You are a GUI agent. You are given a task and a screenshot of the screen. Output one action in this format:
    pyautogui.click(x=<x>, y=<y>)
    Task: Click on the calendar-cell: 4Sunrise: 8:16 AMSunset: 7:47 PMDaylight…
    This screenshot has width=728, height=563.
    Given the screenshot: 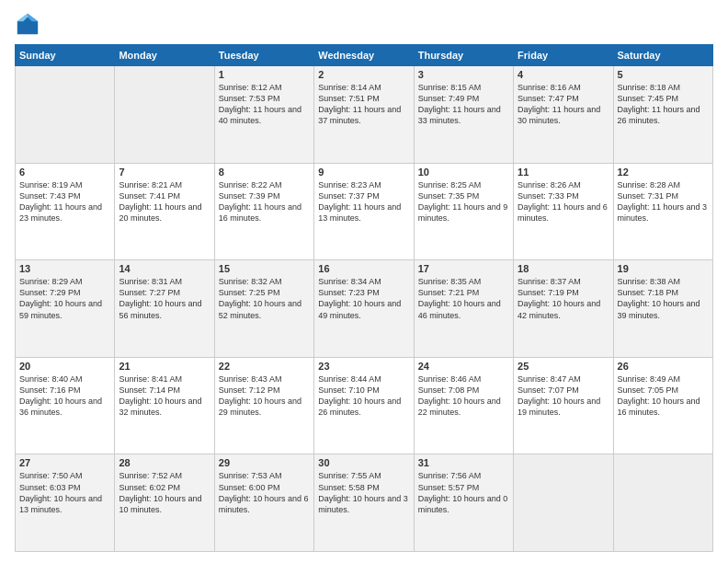 What is the action you would take?
    pyautogui.click(x=563, y=115)
    